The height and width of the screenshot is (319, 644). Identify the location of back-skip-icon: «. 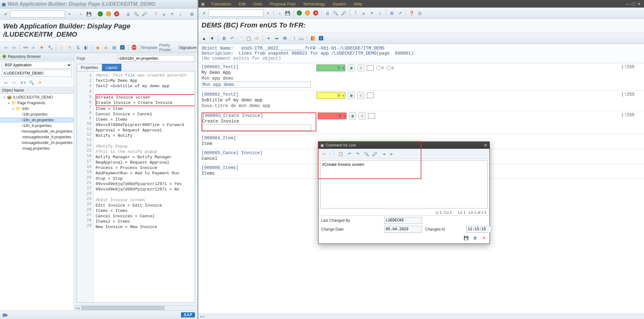
(279, 13).